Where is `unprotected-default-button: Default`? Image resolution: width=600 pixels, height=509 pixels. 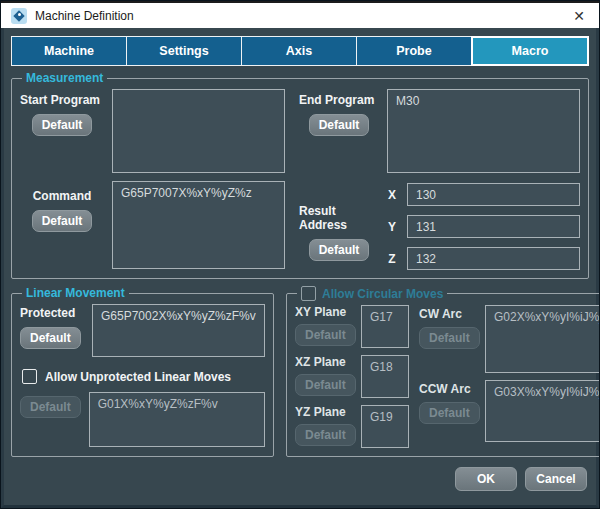 unprotected-default-button: Default is located at coordinates (50, 407).